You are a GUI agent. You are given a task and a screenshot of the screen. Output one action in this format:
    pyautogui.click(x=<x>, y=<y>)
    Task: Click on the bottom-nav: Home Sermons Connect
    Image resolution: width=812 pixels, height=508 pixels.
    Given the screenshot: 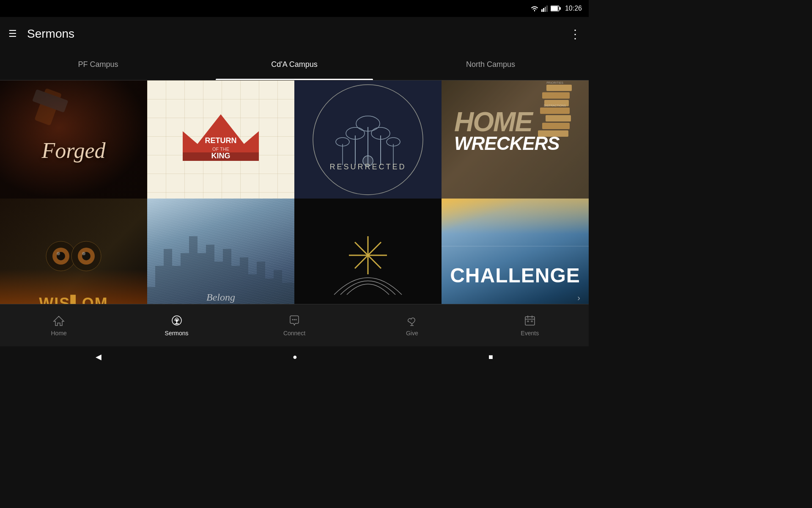 What is the action you would take?
    pyautogui.click(x=294, y=325)
    